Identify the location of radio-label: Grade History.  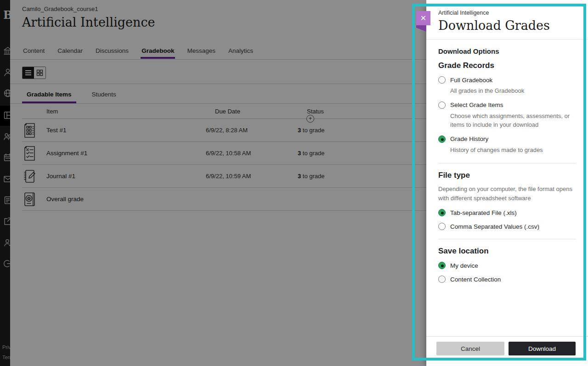
(469, 139).